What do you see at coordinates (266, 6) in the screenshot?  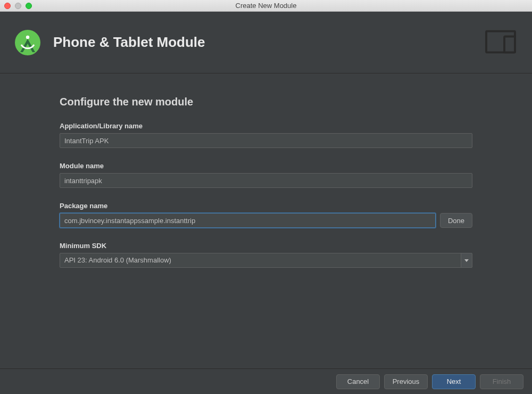 I see `window-titlebar: Create New Module` at bounding box center [266, 6].